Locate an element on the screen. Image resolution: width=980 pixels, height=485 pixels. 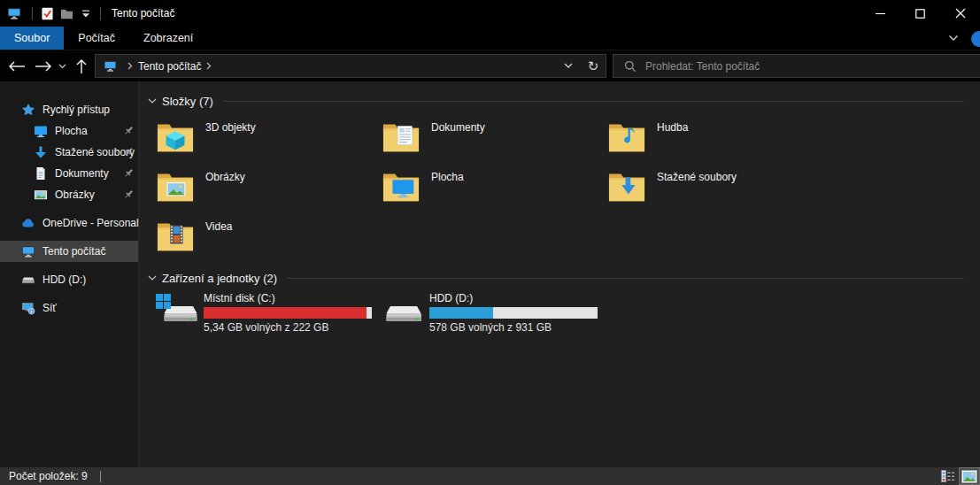
sidebar-item-label: HDD (D:) is located at coordinates (64, 280).